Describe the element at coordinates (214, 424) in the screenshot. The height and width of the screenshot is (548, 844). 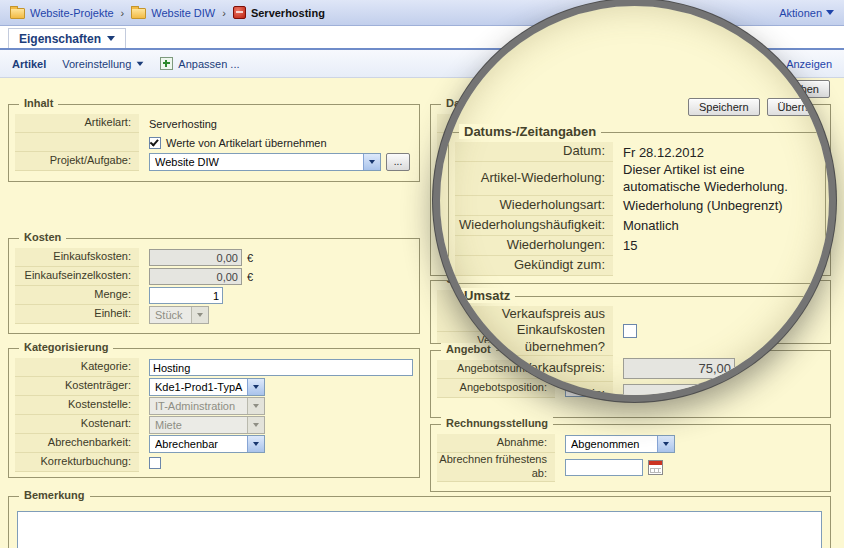
I see `kostenart-row: Kostenart: Miete` at that location.